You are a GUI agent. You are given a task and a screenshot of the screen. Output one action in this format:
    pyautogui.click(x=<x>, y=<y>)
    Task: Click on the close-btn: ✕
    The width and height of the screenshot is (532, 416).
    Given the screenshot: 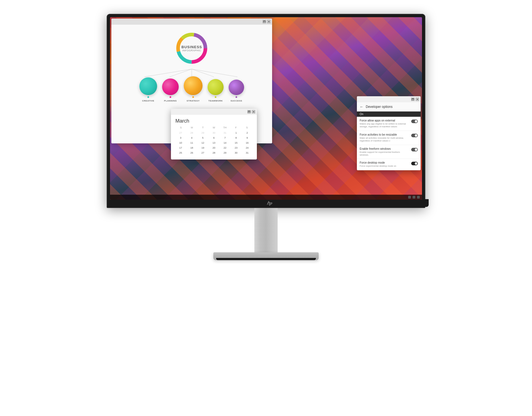 What is the action you would take?
    pyautogui.click(x=269, y=22)
    